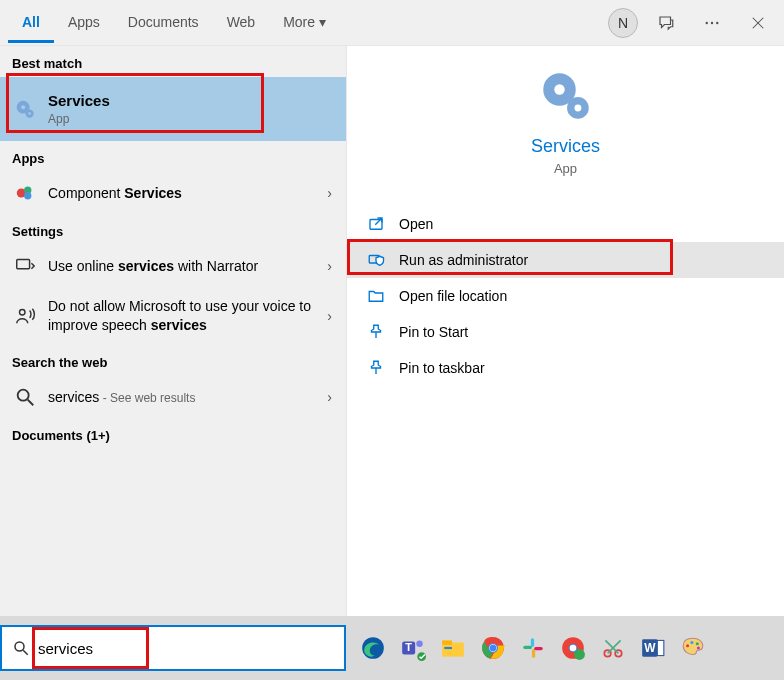  Describe the element at coordinates (666, 23) in the screenshot. I see `feedback-icon` at that location.